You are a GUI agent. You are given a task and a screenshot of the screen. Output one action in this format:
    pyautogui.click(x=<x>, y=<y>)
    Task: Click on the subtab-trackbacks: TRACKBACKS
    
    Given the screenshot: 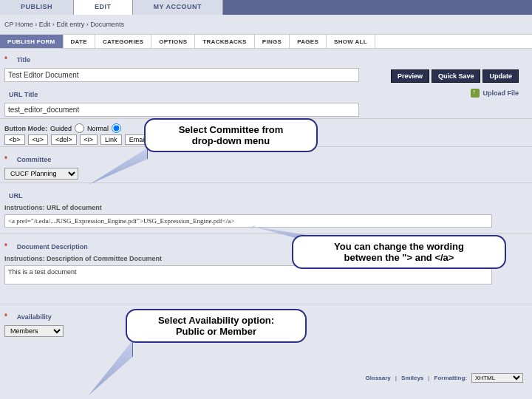 What is the action you would take?
    pyautogui.click(x=225, y=41)
    